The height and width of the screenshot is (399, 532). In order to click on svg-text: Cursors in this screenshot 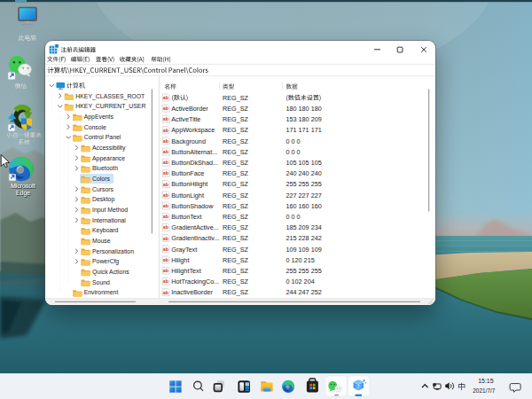, I will do `click(103, 188)`.